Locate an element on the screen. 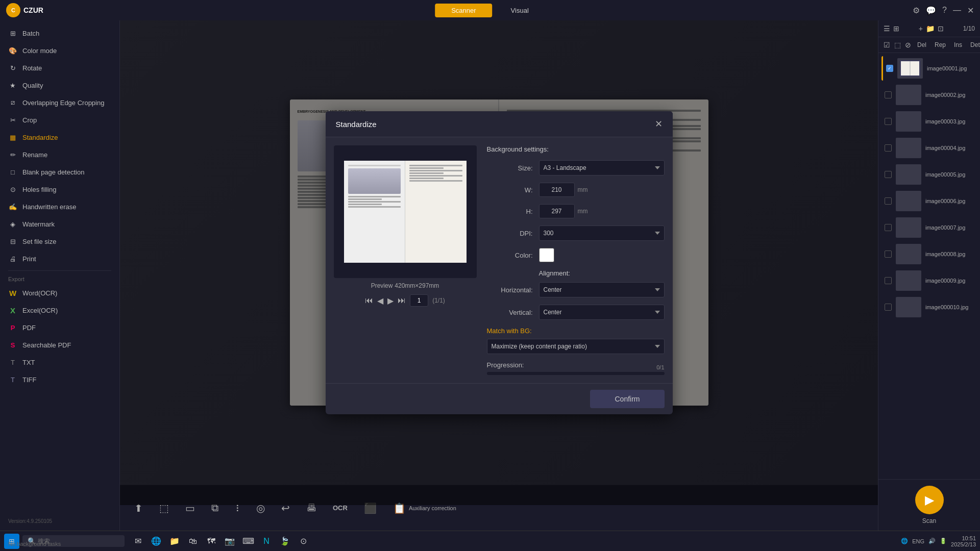  sidebar-item-word-ocr: W Word(OCR) is located at coordinates (60, 293).